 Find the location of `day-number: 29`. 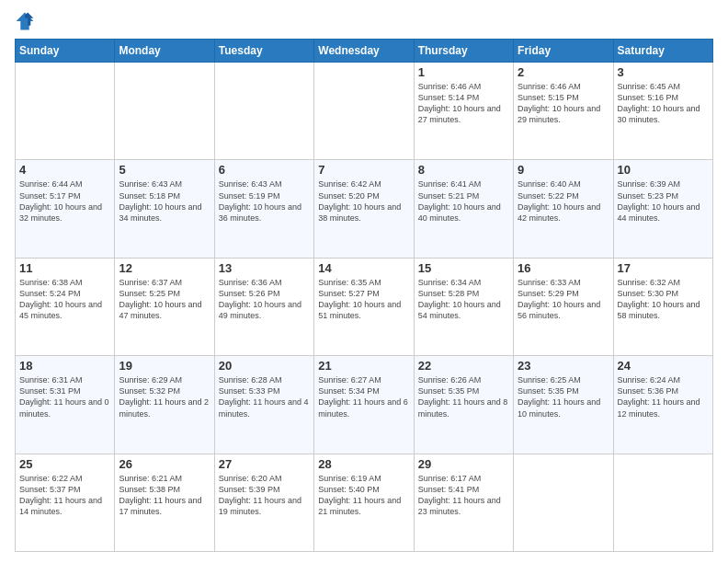

day-number: 29 is located at coordinates (463, 464).